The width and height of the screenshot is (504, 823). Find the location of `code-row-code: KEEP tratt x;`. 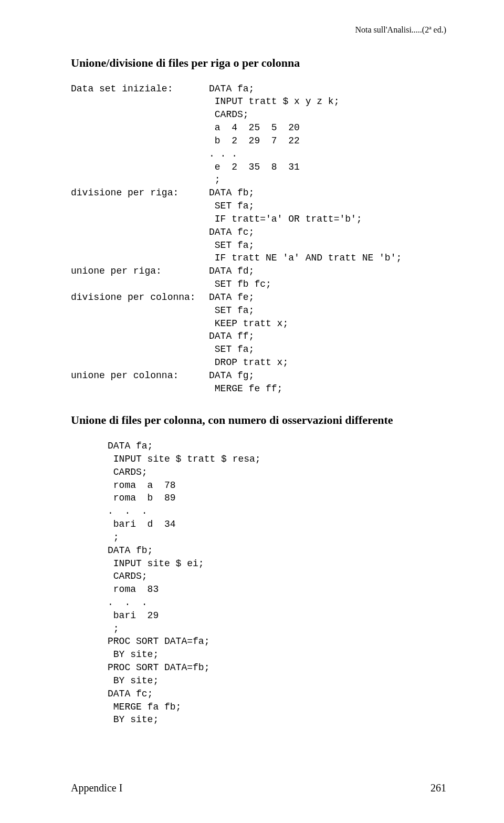

code-row-code: KEEP tratt x; is located at coordinates (328, 324).